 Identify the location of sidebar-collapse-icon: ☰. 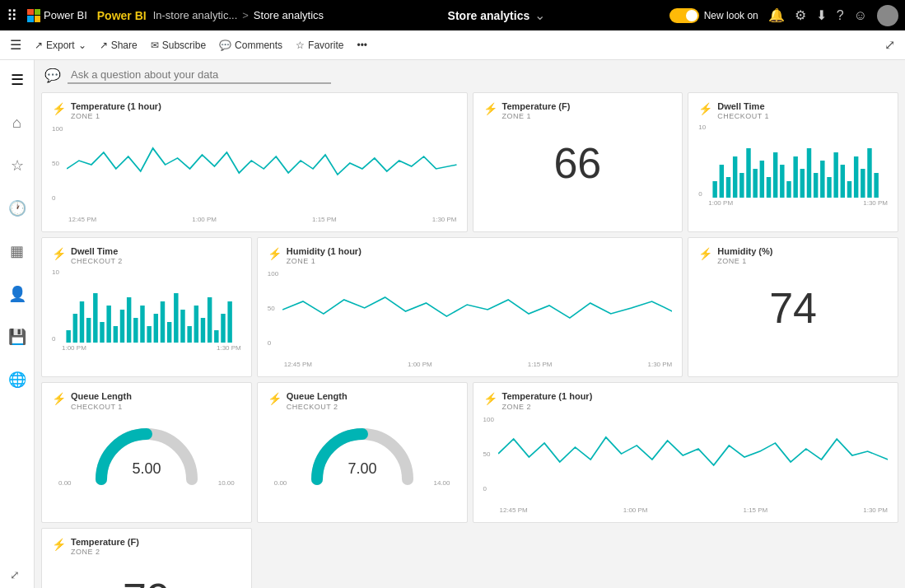
(17, 80).